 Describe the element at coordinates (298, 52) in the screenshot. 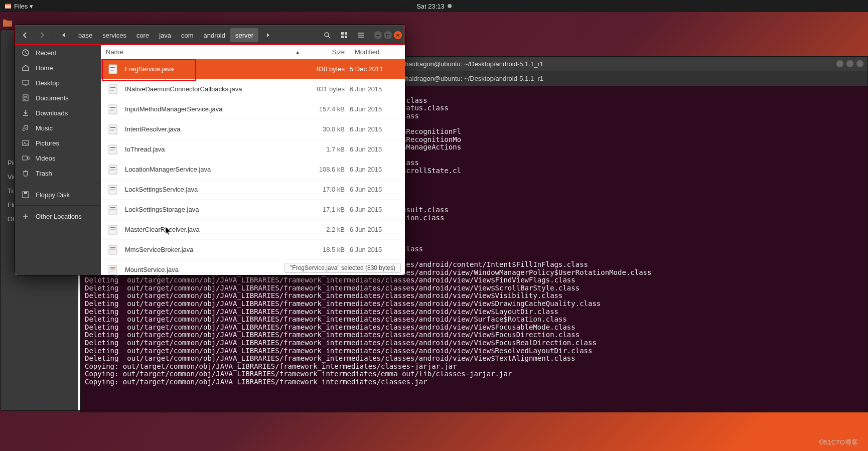

I see `sort-asc-icon: ▴` at that location.